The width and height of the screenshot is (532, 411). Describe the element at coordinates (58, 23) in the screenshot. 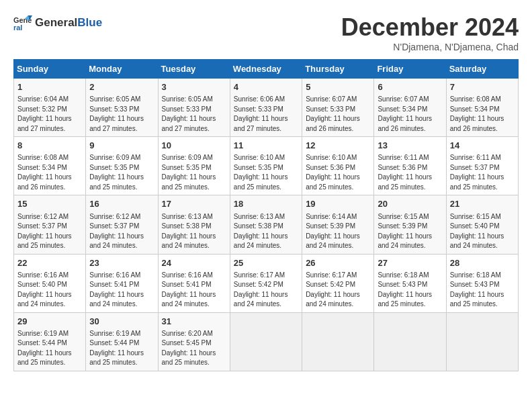

I see `logo: Gene ral GeneralBlue` at that location.